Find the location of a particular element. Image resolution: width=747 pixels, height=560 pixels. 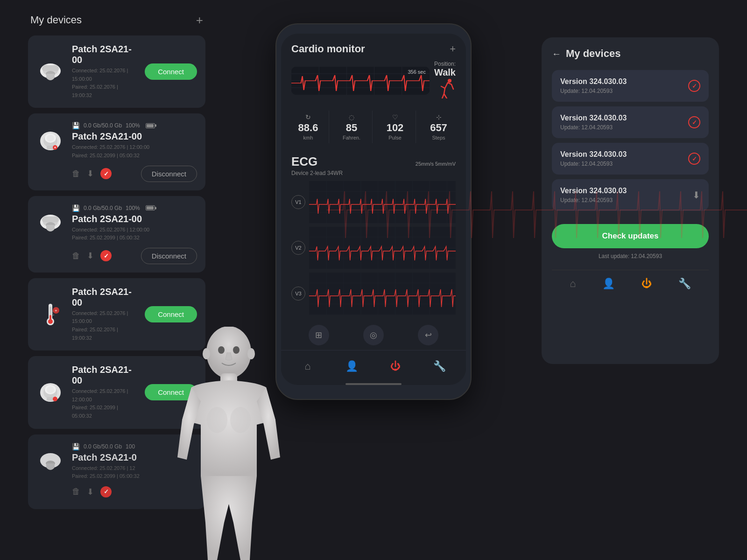

phone-nav-settings: 🔧 is located at coordinates (439, 366).